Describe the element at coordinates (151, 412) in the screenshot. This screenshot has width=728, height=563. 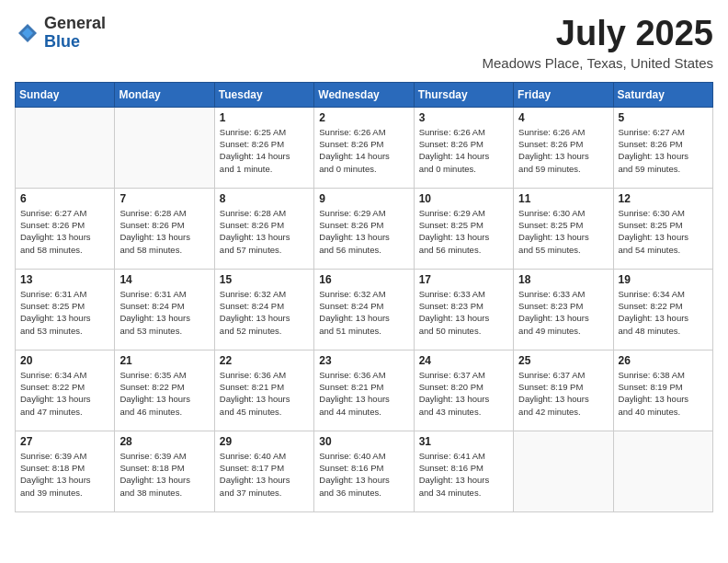
I see `cell-line: and 46 minutes.` at that location.